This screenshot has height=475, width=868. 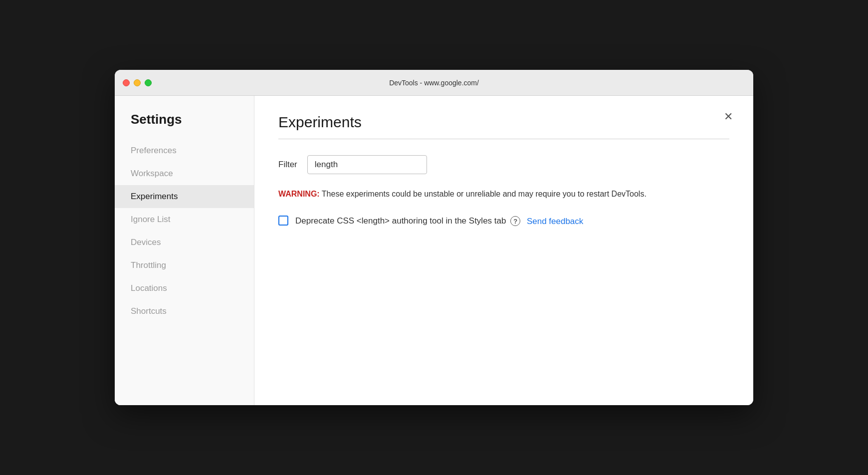 What do you see at coordinates (439, 221) in the screenshot?
I see `experiment-label-deprecate-css: Deprecate CSS <length> authoring tool in…` at bounding box center [439, 221].